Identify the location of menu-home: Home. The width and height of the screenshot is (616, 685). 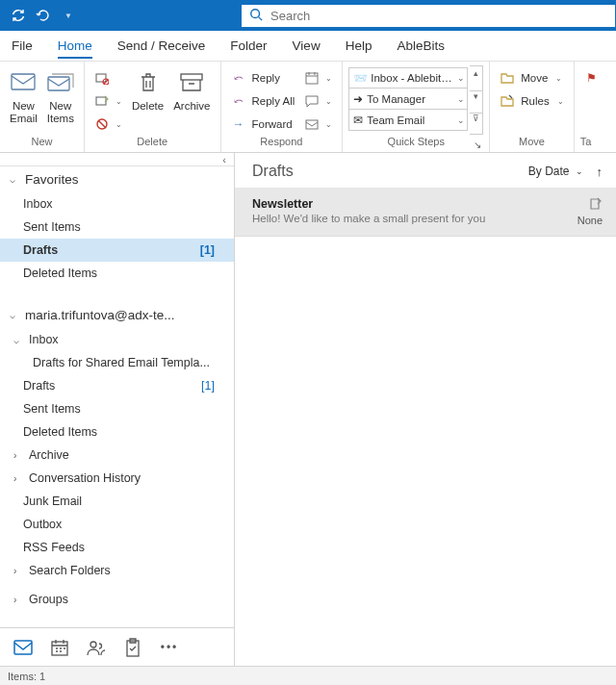
(75, 46).